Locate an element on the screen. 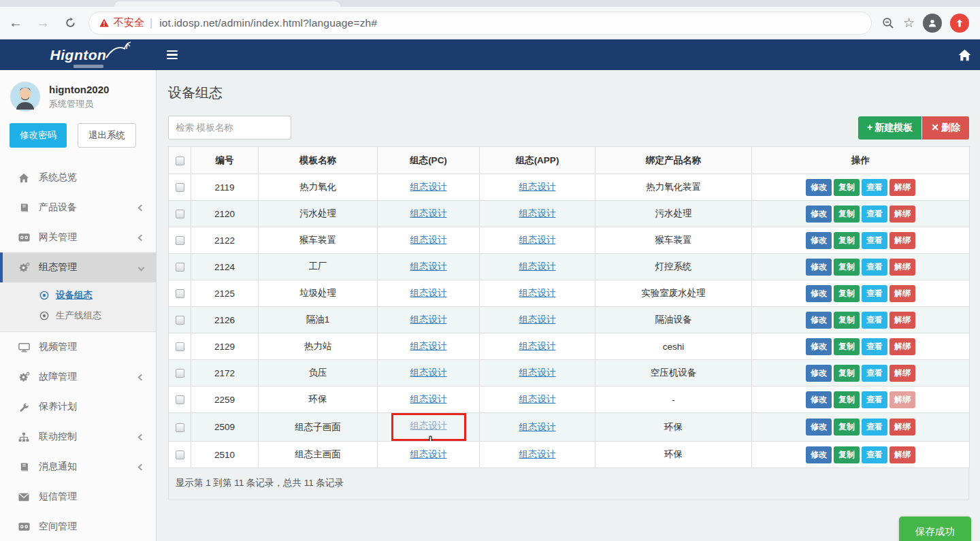 Image resolution: width=980 pixels, height=541 pixels. logout-button: 退出系统 is located at coordinates (107, 135).